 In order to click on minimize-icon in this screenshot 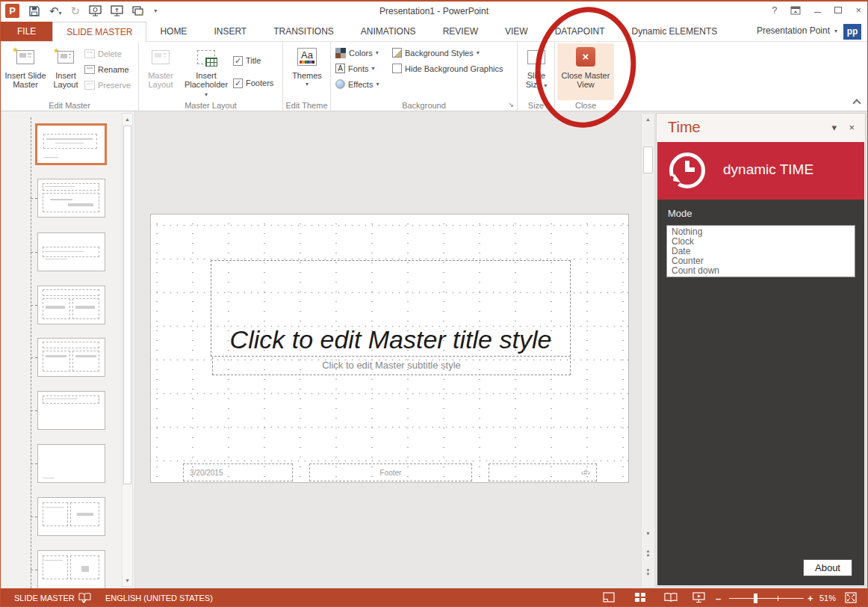, I will do `click(817, 10)`.